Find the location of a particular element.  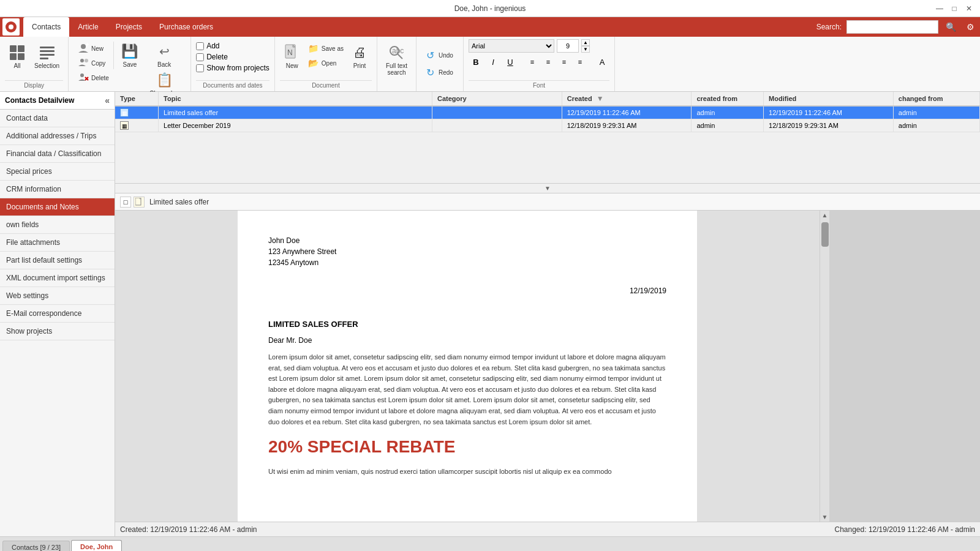

new-doc-icon: N is located at coordinates (292, 53).